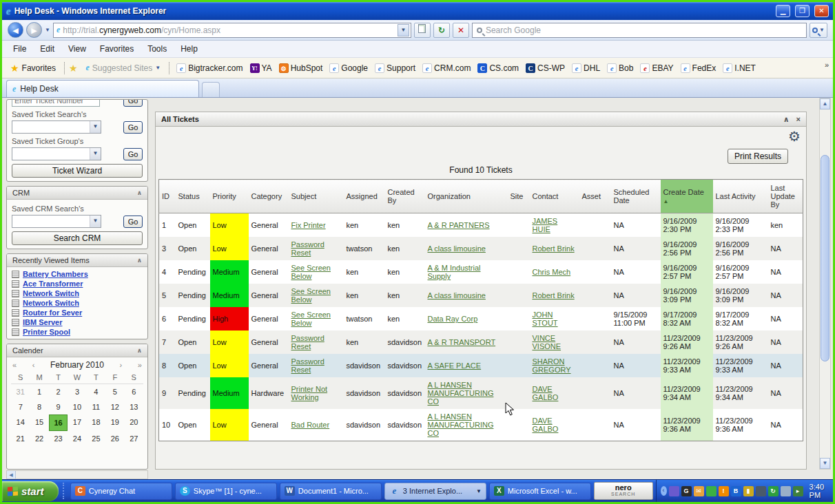  I want to click on tray-icon-network, so click(785, 492).